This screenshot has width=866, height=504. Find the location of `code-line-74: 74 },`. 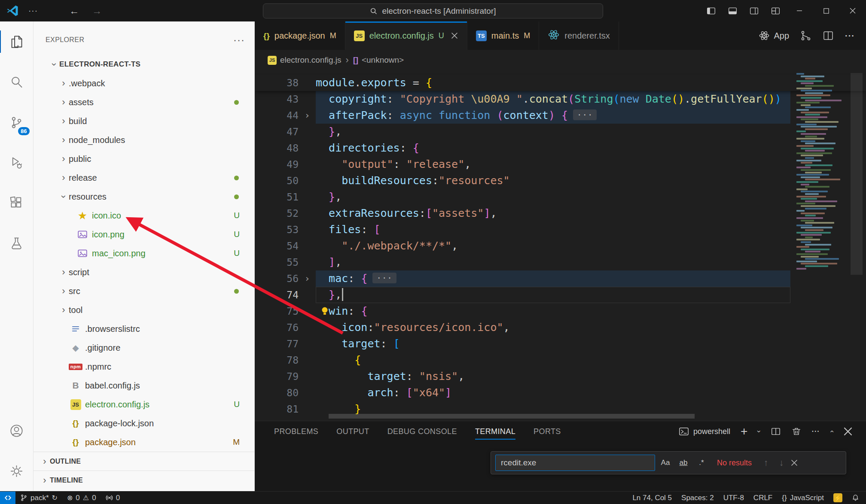

code-line-74: 74 }, is located at coordinates (560, 295).